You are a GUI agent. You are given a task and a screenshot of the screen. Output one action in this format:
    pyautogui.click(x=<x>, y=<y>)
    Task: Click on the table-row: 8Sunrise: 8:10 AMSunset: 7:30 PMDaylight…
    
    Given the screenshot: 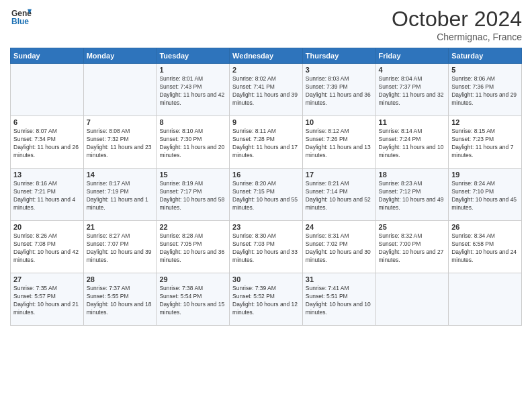 What is the action you would take?
    pyautogui.click(x=193, y=142)
    